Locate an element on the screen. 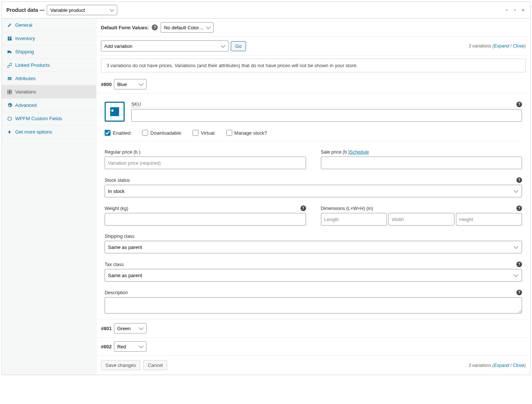 The width and height of the screenshot is (532, 404). cancel-button: Cancel is located at coordinates (155, 365).